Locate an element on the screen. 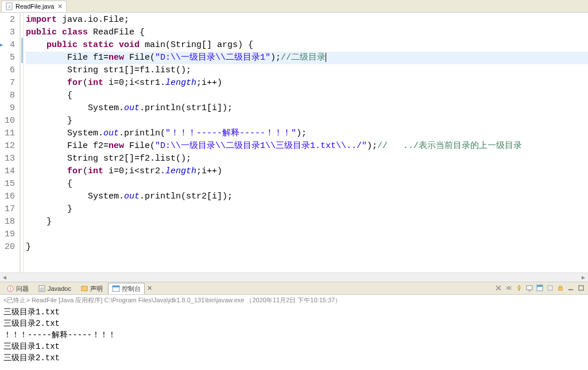  code-line: public static void main(String[] args) { is located at coordinates (307, 45).